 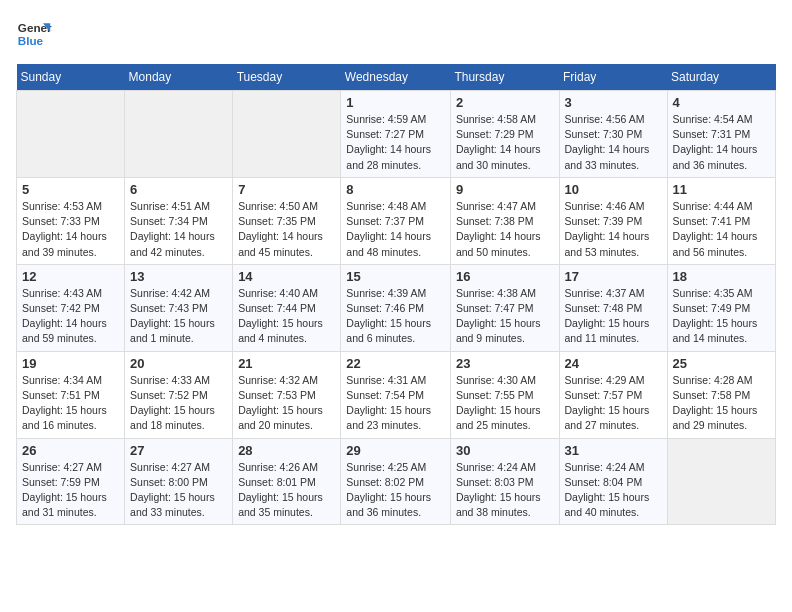 What do you see at coordinates (614, 230) in the screenshot?
I see `day-info: Sunrise: 4:46 AM Sunset: 7:39 PM Dayligh…` at bounding box center [614, 230].